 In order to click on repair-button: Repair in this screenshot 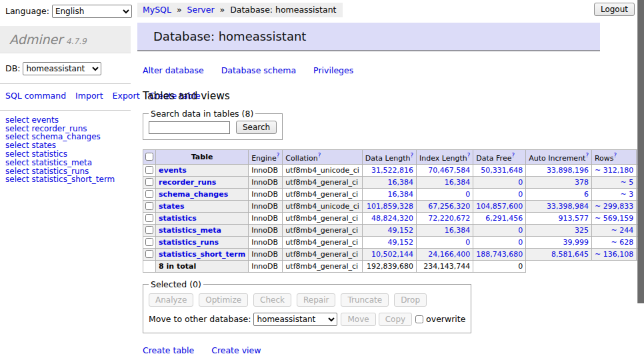, I will do `click(316, 300)`.